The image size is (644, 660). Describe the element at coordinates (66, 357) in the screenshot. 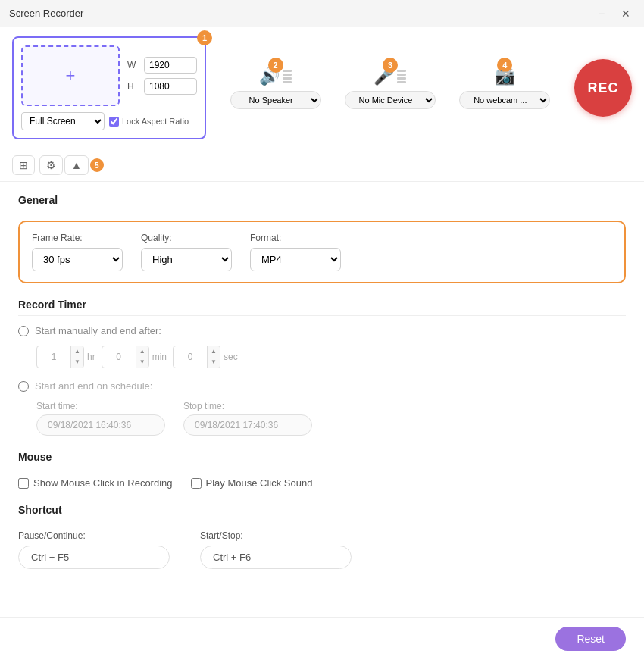

I see `hr-group: ▲ ▼ hr` at that location.